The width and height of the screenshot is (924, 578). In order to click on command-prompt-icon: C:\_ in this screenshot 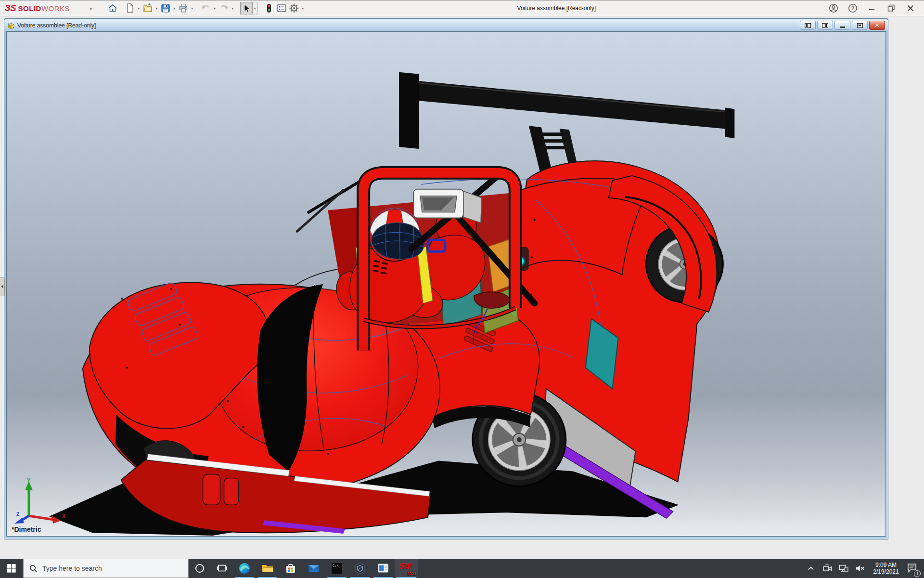, I will do `click(337, 568)`.